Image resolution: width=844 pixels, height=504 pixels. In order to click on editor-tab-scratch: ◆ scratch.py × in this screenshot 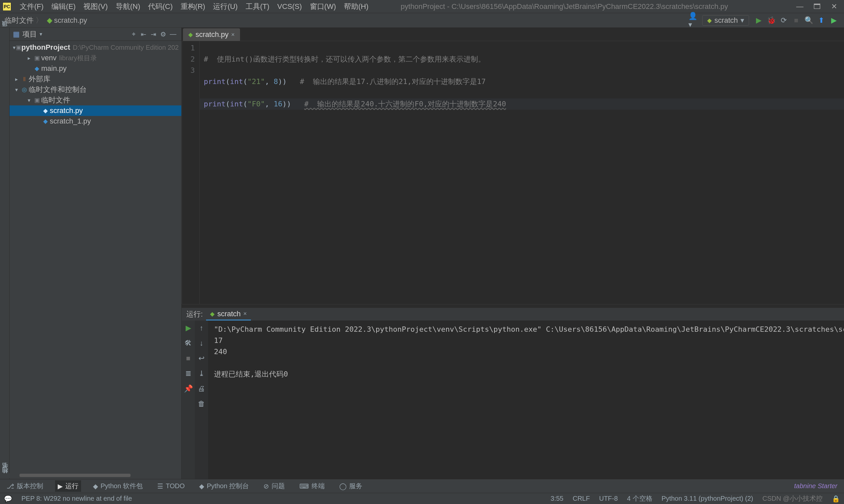, I will do `click(211, 35)`.